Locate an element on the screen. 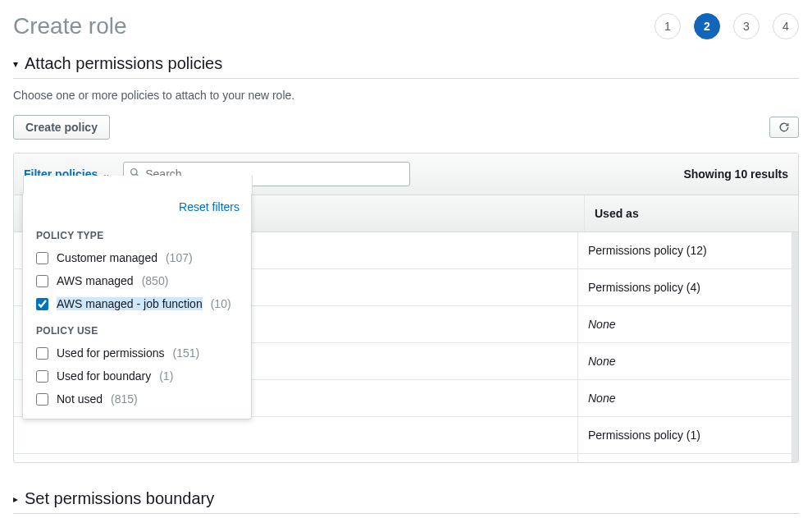 The image size is (812, 518). filter-policies-dropdown: Reset filters POLICY TYPE Customer manag… is located at coordinates (137, 305).